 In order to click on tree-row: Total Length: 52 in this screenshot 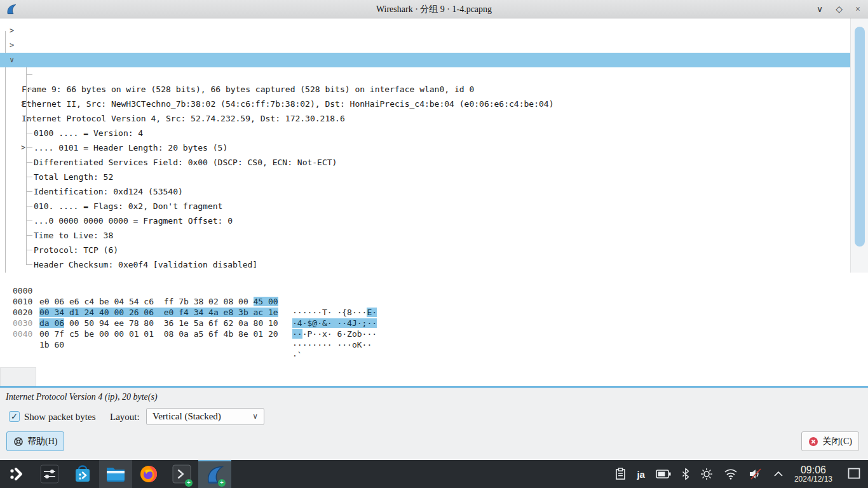, I will do `click(425, 118)`.